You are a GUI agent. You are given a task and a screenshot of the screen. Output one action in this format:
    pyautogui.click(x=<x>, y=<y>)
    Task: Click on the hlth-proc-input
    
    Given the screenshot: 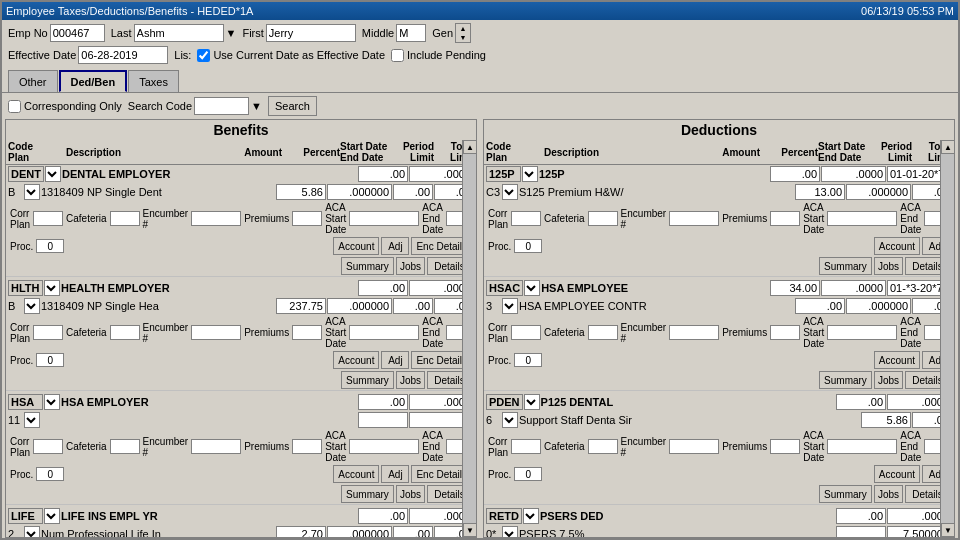 What is the action you would take?
    pyautogui.click(x=50, y=360)
    